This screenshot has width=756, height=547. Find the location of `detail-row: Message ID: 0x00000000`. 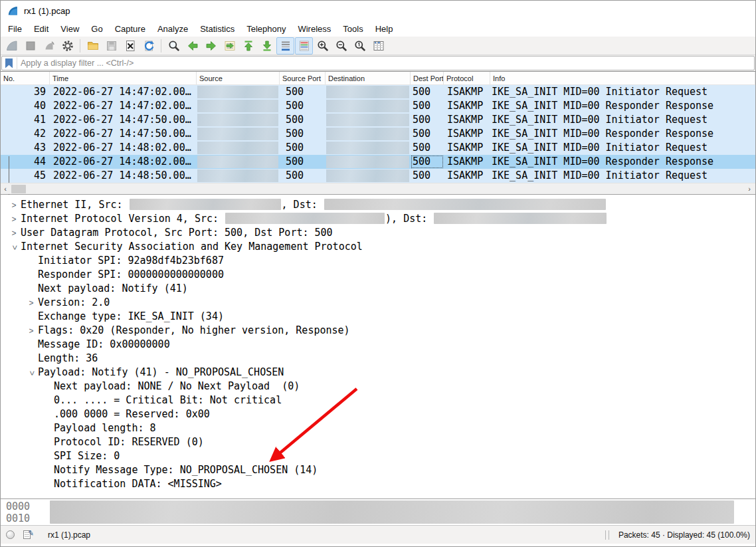

detail-row: Message ID: 0x00000000 is located at coordinates (378, 344).